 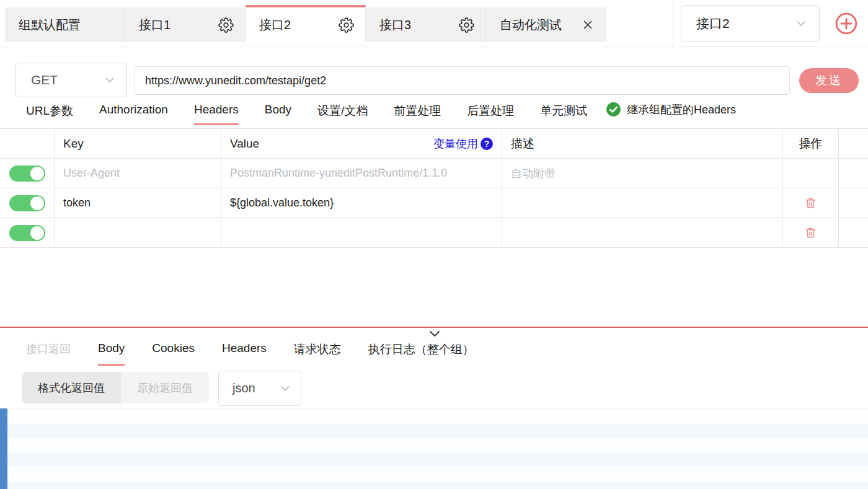 I want to click on toggle-column-header, so click(x=27, y=144).